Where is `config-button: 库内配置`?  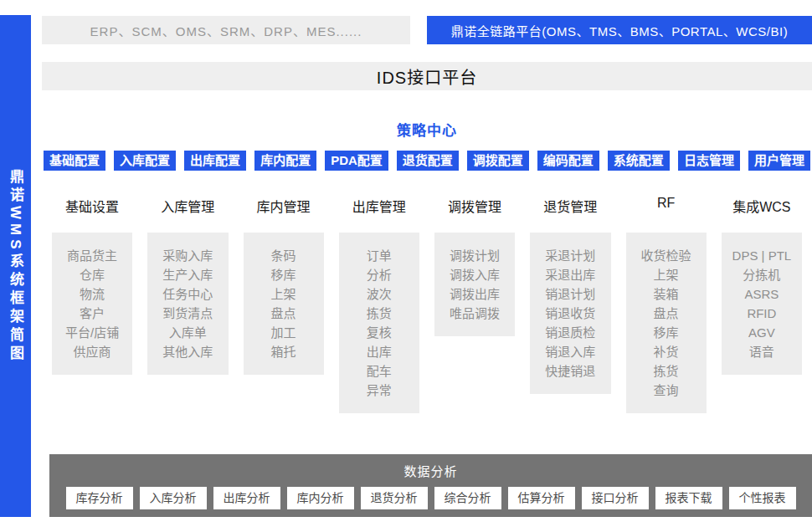
config-button: 库内配置 is located at coordinates (285, 161).